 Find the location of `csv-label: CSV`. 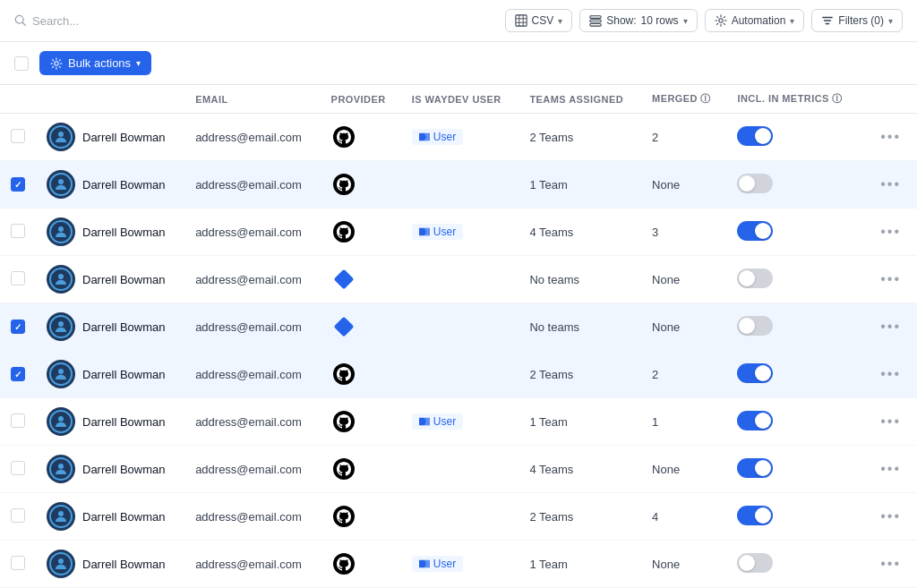

csv-label: CSV is located at coordinates (543, 21).